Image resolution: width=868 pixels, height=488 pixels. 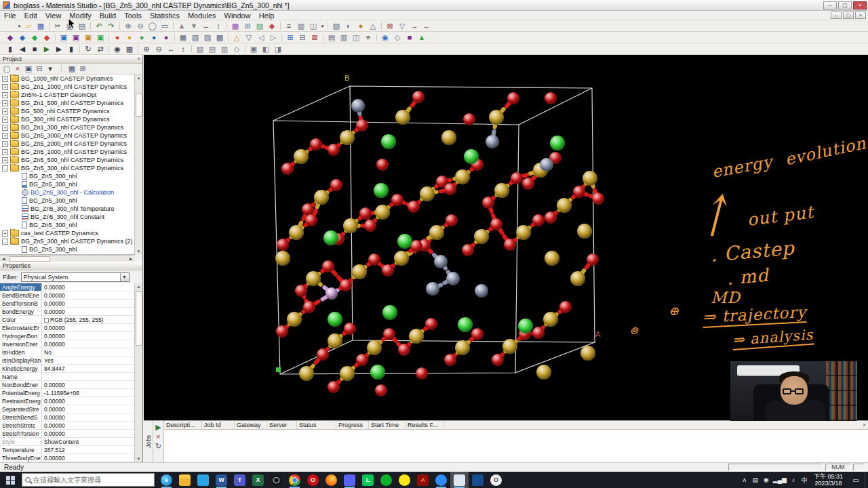 I want to click on jobs-column-header: Status, so click(x=317, y=425).